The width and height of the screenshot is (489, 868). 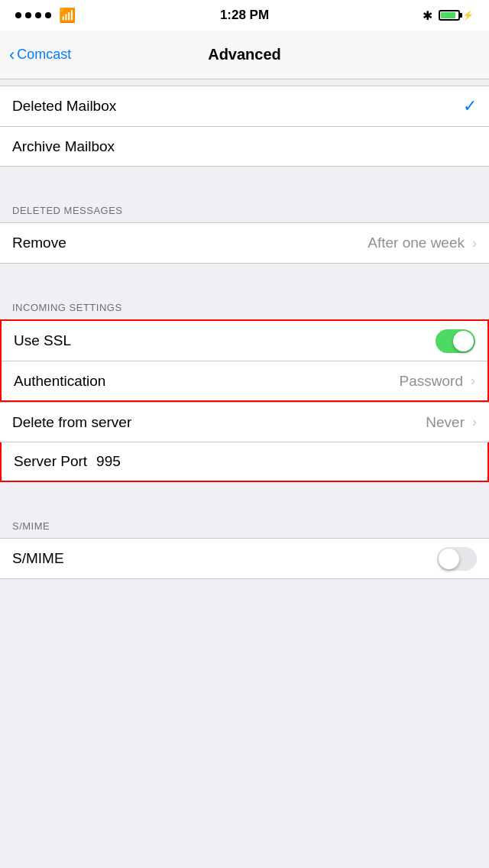 What do you see at coordinates (244, 206) in the screenshot?
I see `deleted-messages-header: DELETED MESSAGES` at bounding box center [244, 206].